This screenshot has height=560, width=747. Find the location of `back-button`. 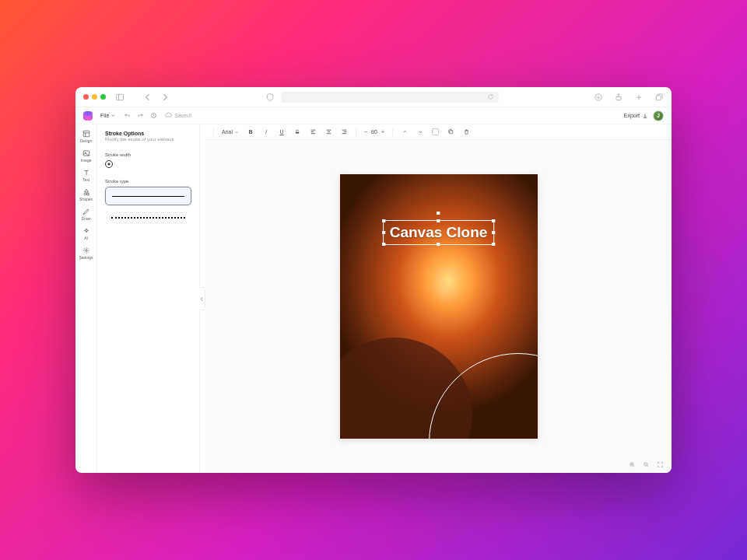

back-button is located at coordinates (148, 97).